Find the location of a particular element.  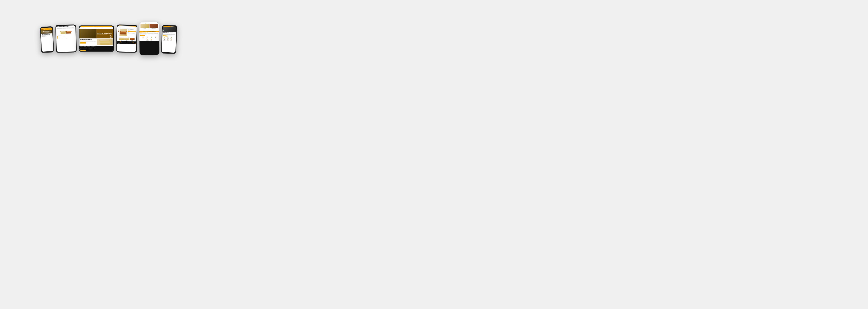

phone-notch is located at coordinates (46, 27).